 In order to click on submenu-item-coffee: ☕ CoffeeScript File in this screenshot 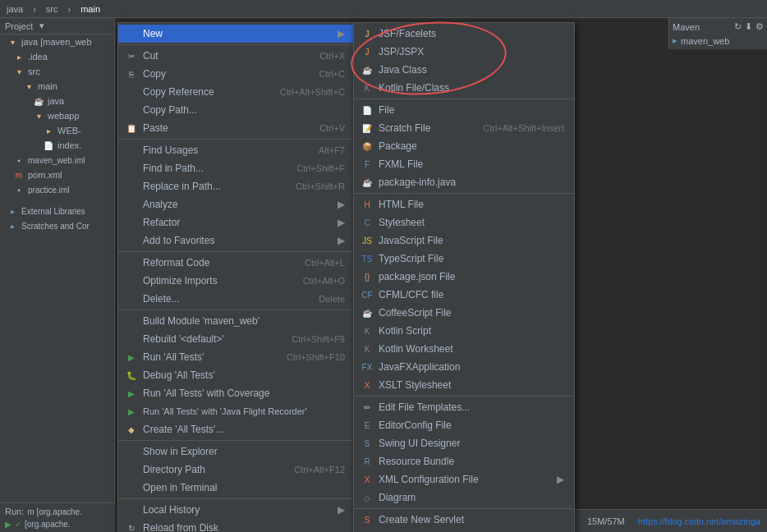, I will do `click(464, 313)`.